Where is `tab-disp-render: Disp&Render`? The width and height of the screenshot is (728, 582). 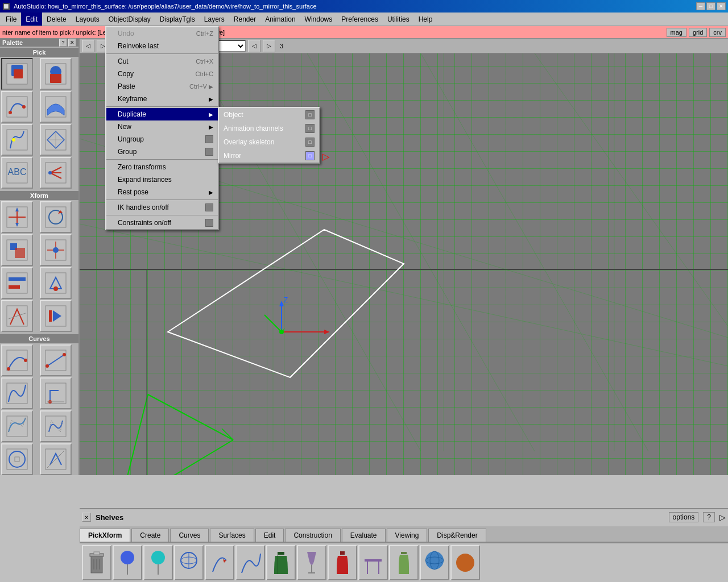
tab-disp-render: Disp&Render is located at coordinates (457, 535).